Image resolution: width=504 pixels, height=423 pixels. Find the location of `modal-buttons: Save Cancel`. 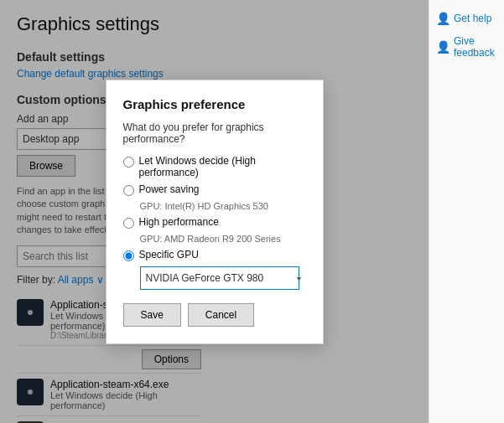

modal-buttons: Save Cancel is located at coordinates (215, 315).